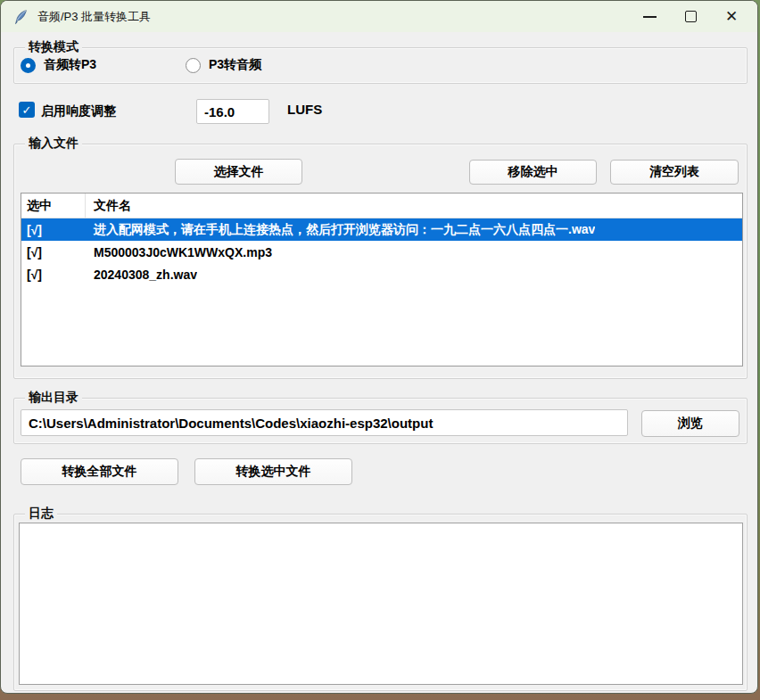 The width and height of the screenshot is (760, 700). What do you see at coordinates (379, 16) in the screenshot?
I see `titlebar: 音频/P3 批量转换工具 ✕` at bounding box center [379, 16].